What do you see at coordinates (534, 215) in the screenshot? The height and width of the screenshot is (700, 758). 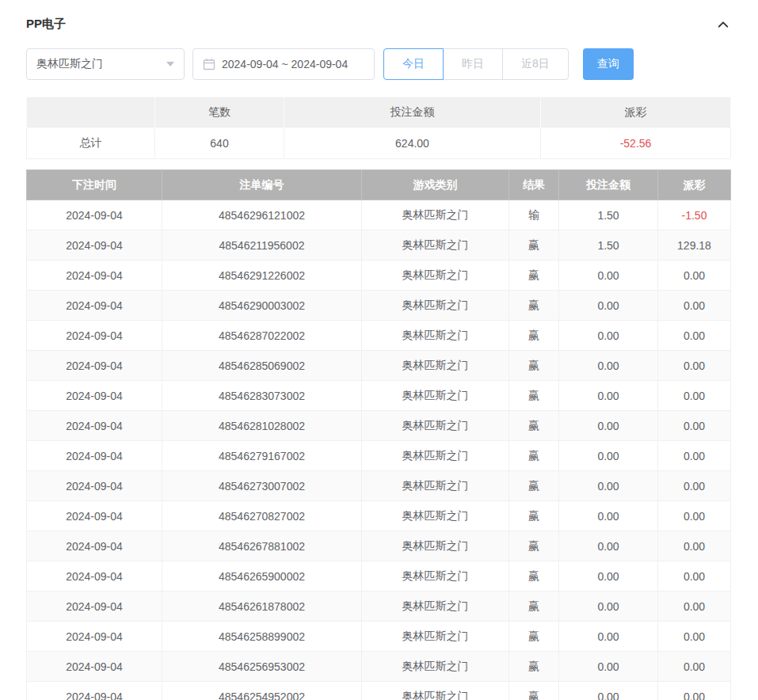 I see `cell-result: 输` at bounding box center [534, 215].